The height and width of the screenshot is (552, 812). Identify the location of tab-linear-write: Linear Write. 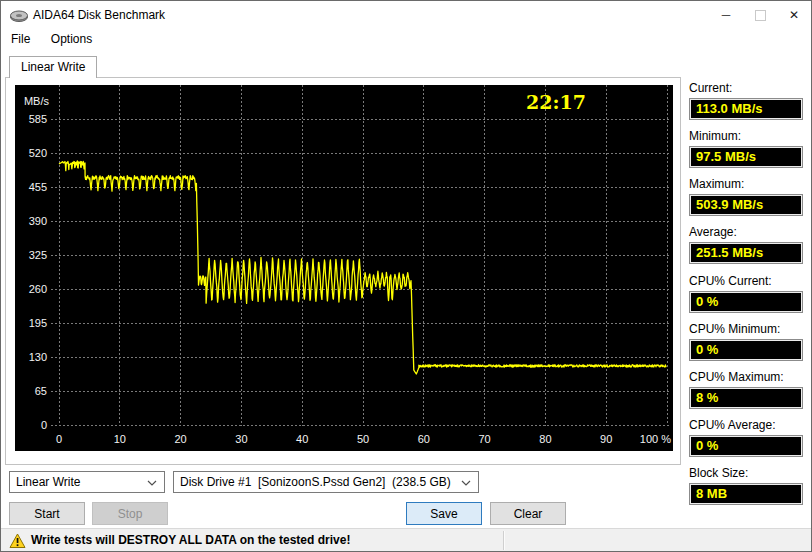
(53, 67).